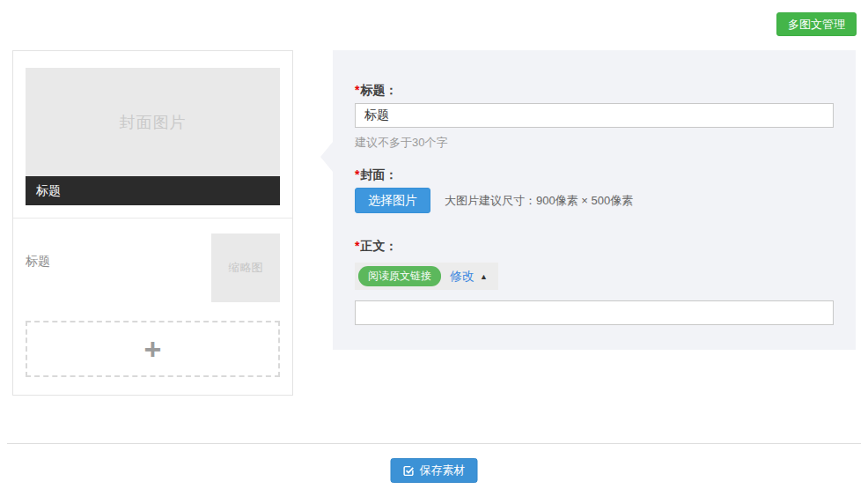  I want to click on sub-item-title: 标题, so click(38, 278).